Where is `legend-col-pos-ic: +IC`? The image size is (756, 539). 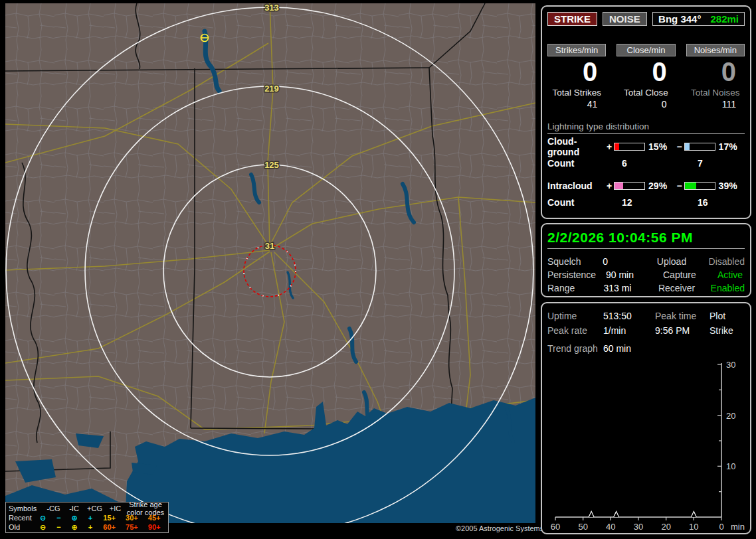
legend-col-pos-ic: +IC is located at coordinates (116, 508).